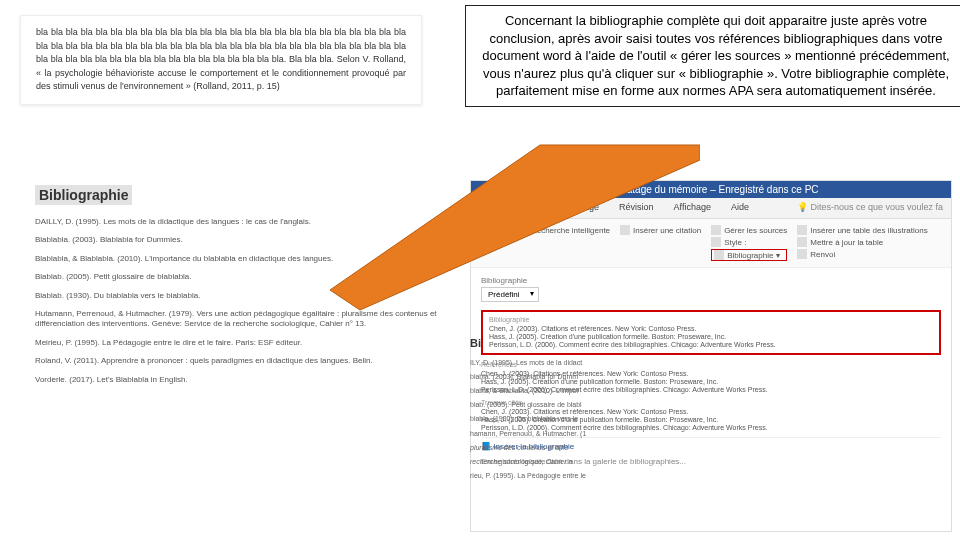 The height and width of the screenshot is (540, 960). What do you see at coordinates (245, 277) in the screenshot?
I see `bib-entry: Blablab. (2005). Petit glossaire de blab…` at bounding box center [245, 277].